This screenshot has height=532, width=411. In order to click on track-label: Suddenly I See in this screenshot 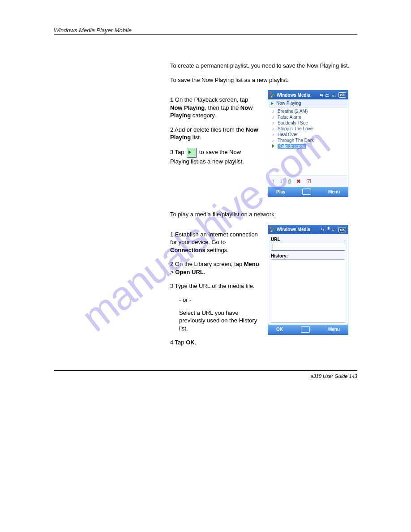, I will do `click(293, 123)`.